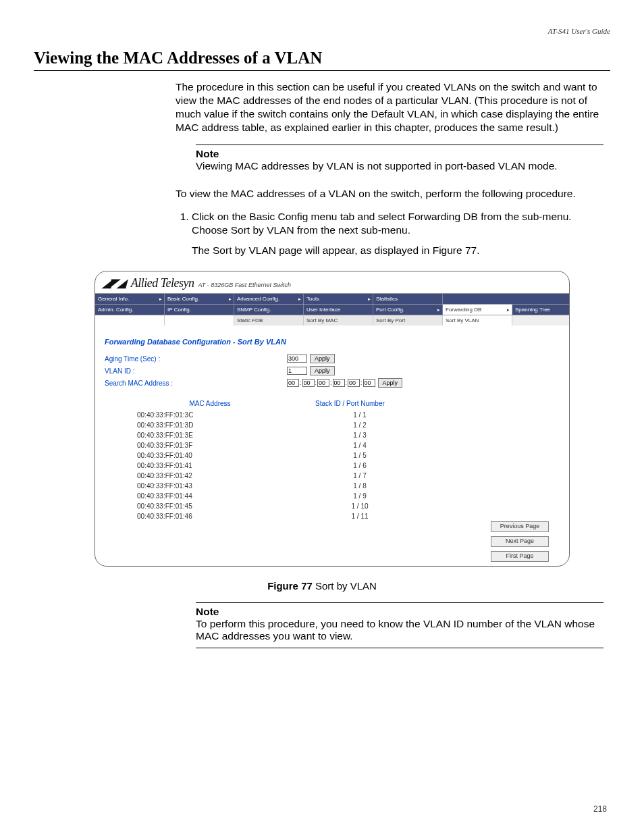 This screenshot has width=644, height=834. What do you see at coordinates (332, 309) in the screenshot?
I see `menu-row-2: Admin. Config. IP Config. SNMP Config. U…` at bounding box center [332, 309].